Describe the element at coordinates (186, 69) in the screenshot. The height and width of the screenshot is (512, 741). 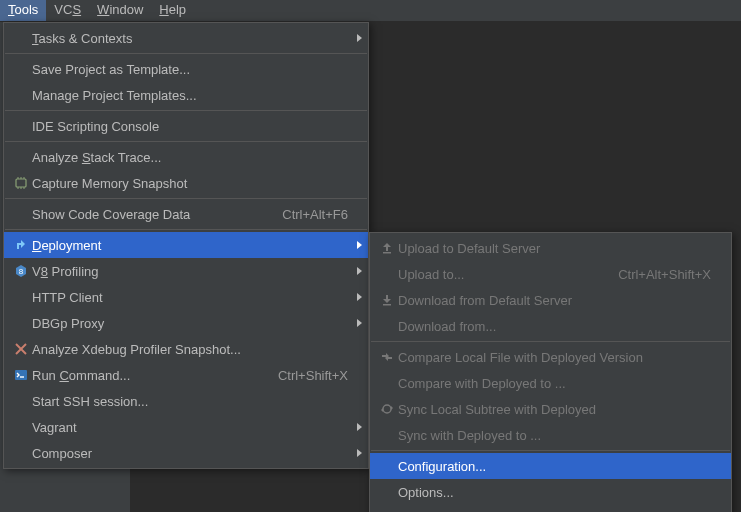
I see `menu-save-template: Save Project as Template...` at that location.